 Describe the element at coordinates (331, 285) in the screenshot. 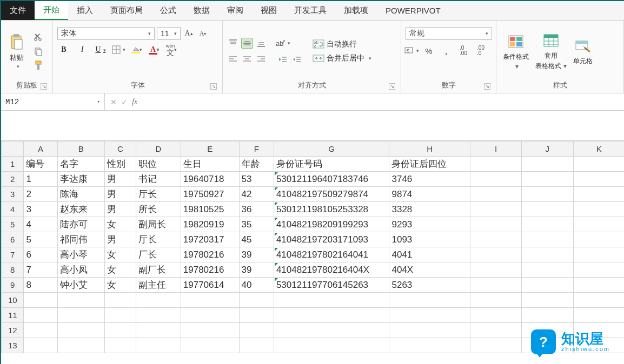

I see `cell: 530121197706145263` at that location.